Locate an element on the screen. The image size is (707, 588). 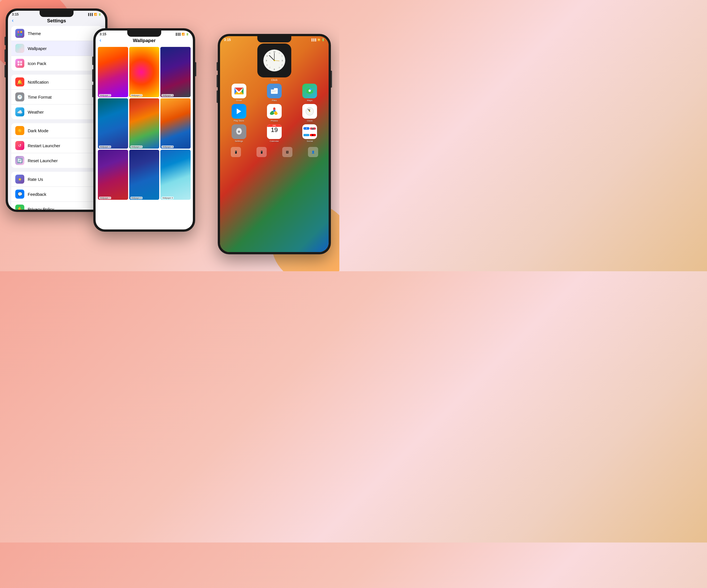
settings-item-theme: Theme is located at coordinates (57, 34).